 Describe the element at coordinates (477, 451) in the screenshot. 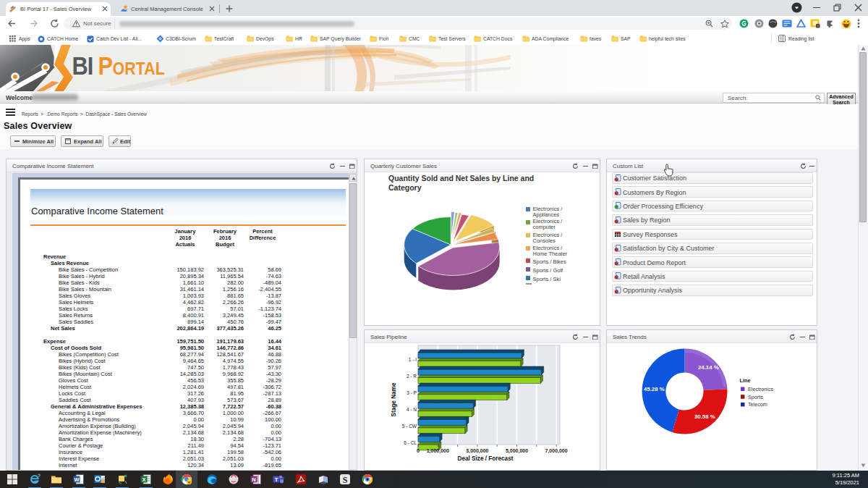

I see `svg-text: 3,000,000` at that location.